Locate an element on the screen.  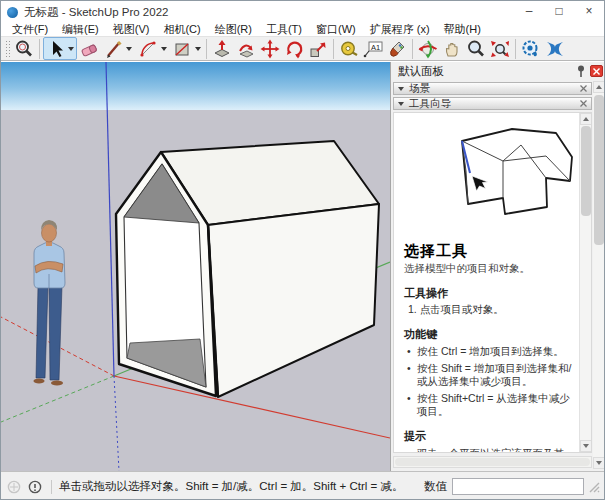
select-arrow-icon is located at coordinates (56, 49).